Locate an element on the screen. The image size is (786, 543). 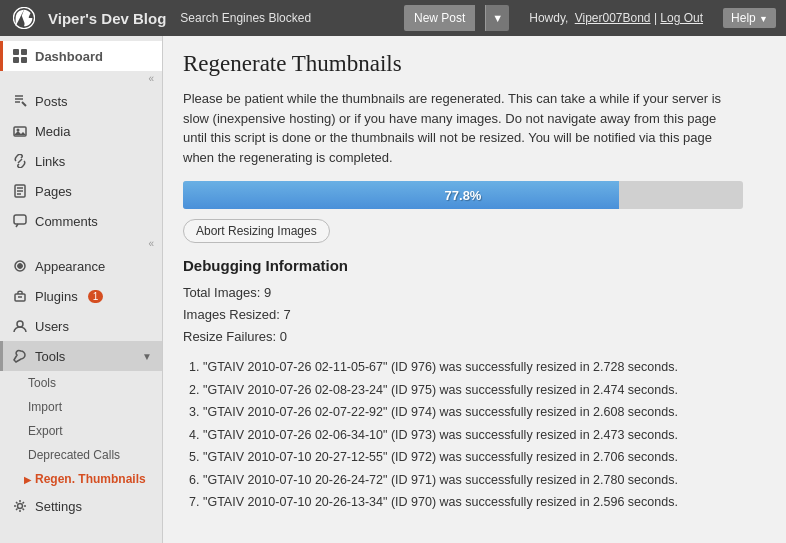
sidebar-collapse-2: « is located at coordinates (81, 244).